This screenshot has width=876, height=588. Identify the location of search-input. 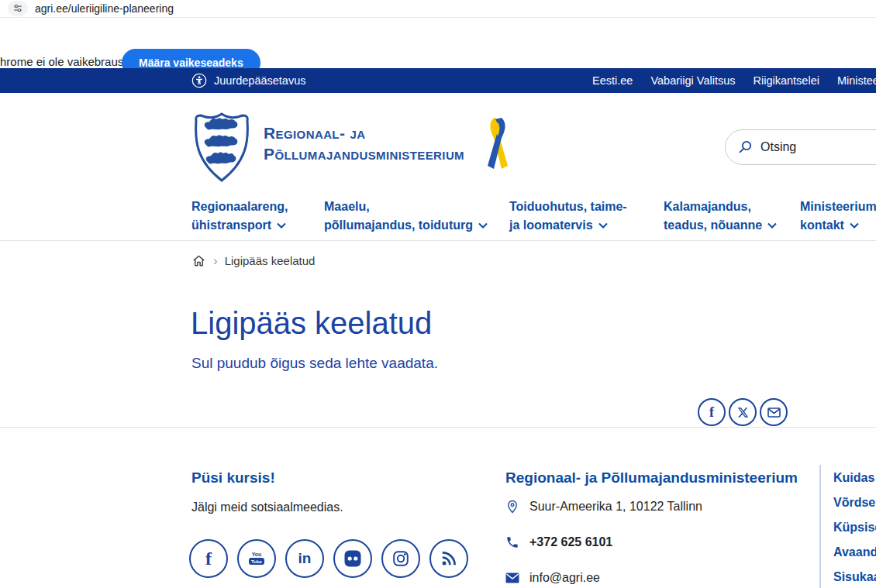
(819, 147).